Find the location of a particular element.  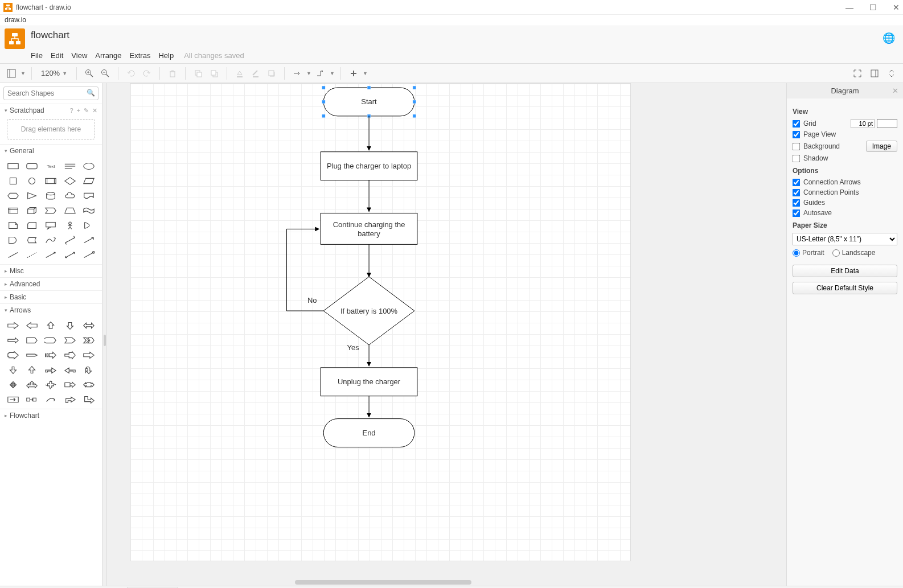

shape-link is located at coordinates (89, 255).